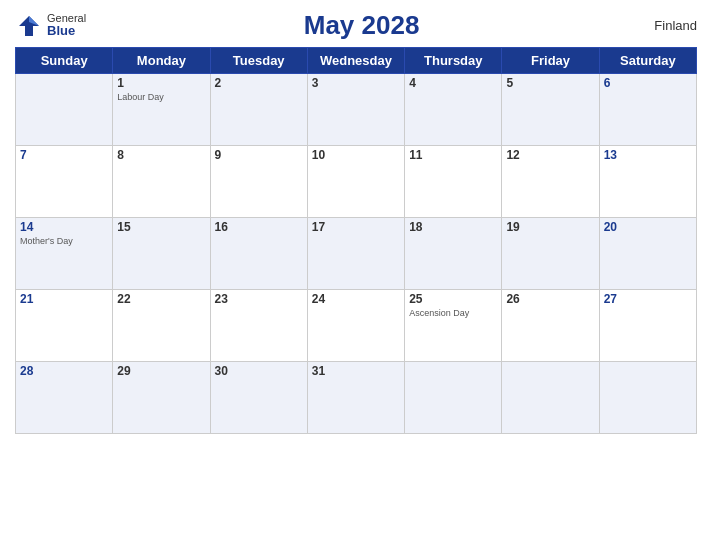  What do you see at coordinates (64, 326) in the screenshot?
I see `day-cell: 21` at bounding box center [64, 326].